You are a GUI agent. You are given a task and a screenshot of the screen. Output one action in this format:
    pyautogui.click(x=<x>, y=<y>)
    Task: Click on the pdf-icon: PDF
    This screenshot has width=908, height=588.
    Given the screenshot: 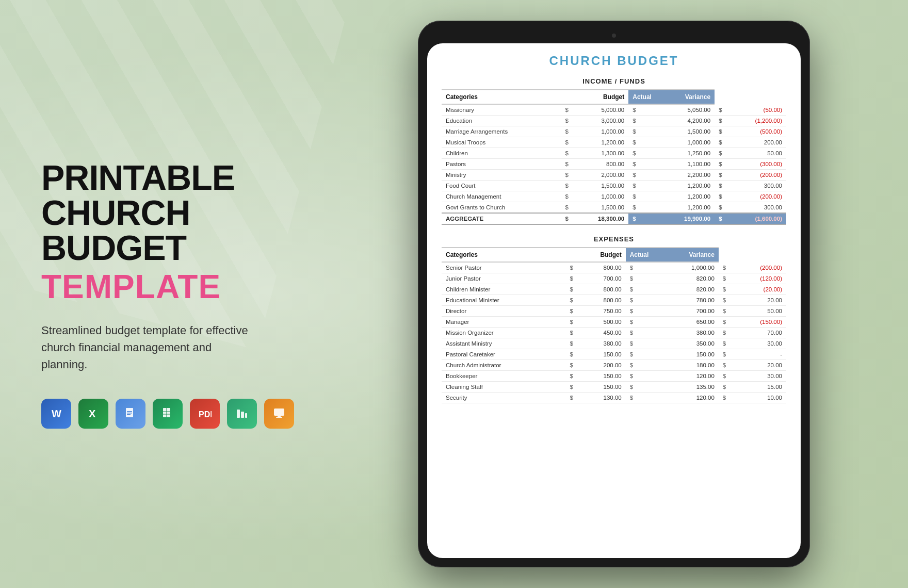 What is the action you would take?
    pyautogui.click(x=205, y=414)
    